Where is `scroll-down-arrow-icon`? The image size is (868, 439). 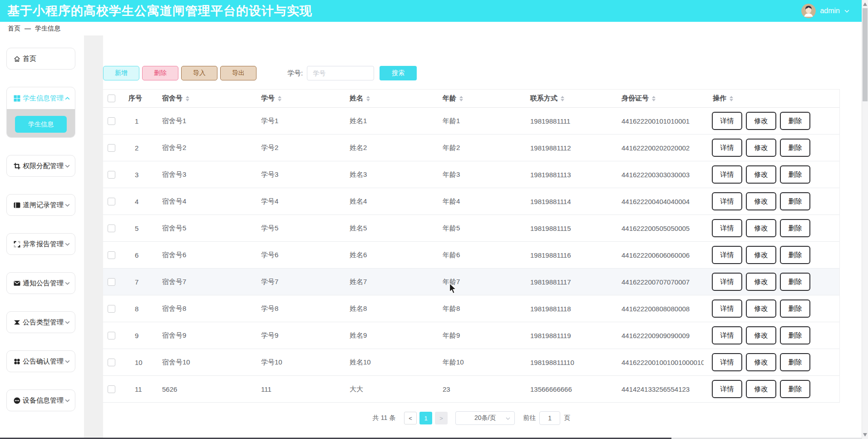 scroll-down-arrow-icon is located at coordinates (865, 434).